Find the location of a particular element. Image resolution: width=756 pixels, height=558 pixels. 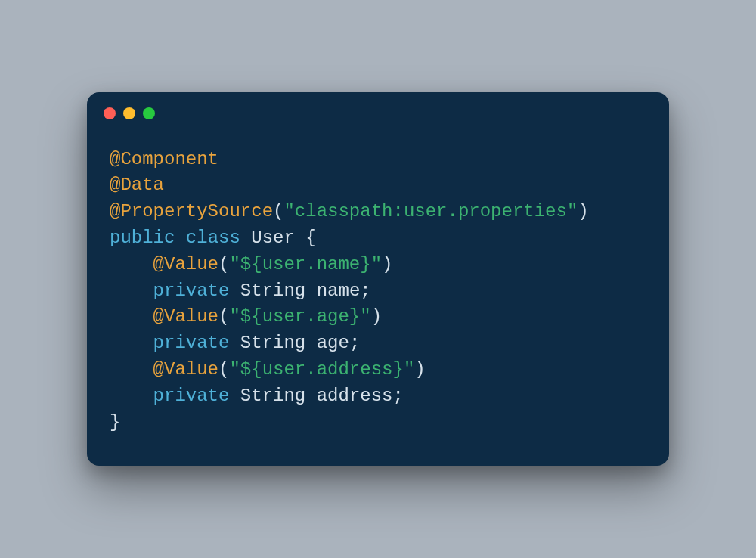

brace: } is located at coordinates (115, 422).